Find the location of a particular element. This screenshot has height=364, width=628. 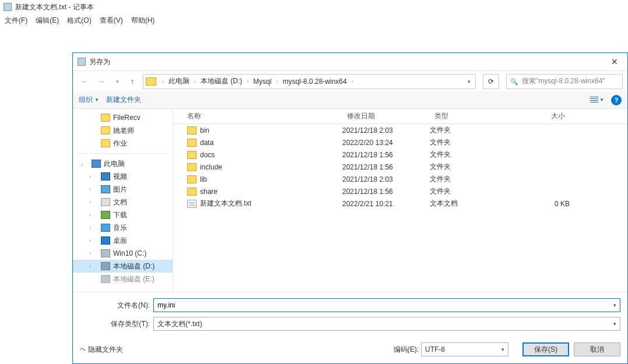

sort-indicator-icon: ˇ is located at coordinates (204, 116).